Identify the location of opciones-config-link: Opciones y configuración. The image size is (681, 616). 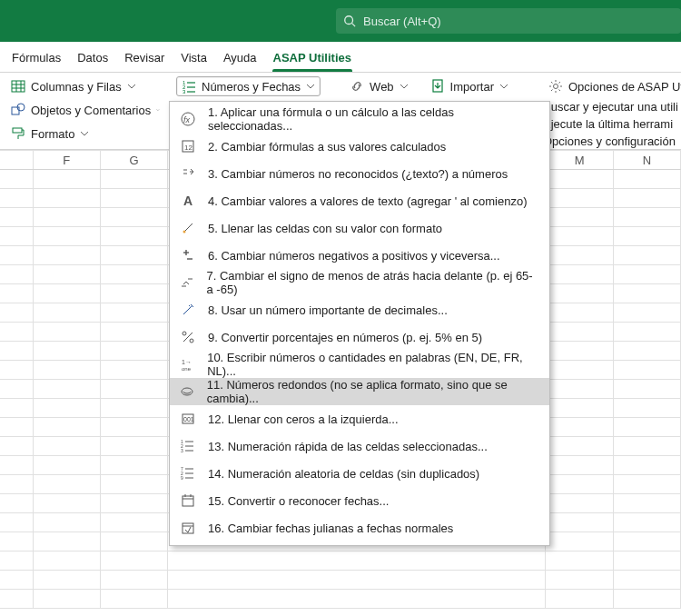
(612, 142).